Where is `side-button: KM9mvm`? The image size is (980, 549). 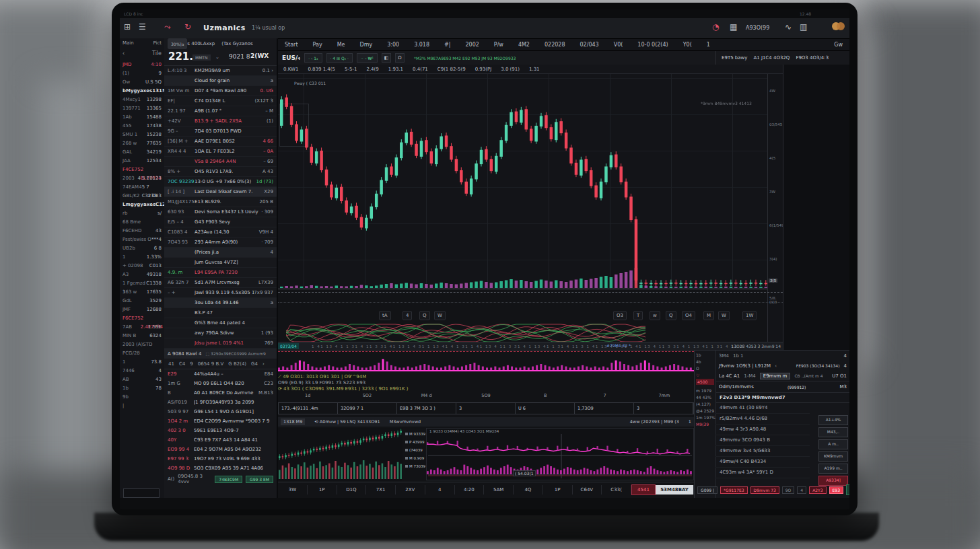 side-button: KM9mvm is located at coordinates (833, 456).